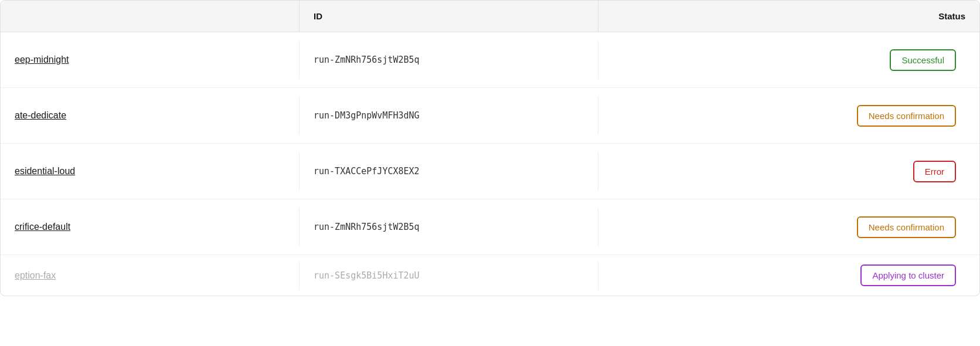 The image size is (980, 346). What do you see at coordinates (150, 16) in the screenshot?
I see `header-name` at bounding box center [150, 16].